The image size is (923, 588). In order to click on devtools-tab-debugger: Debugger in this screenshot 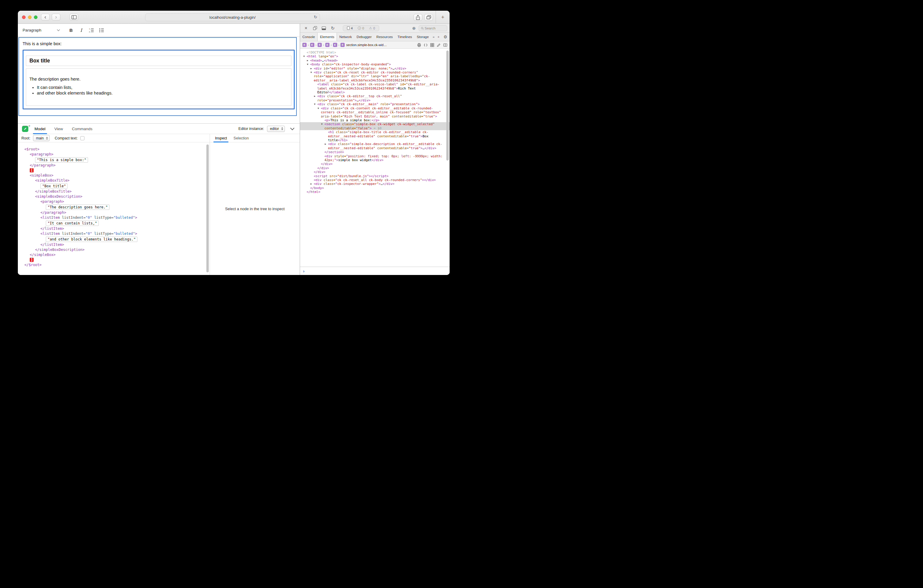, I will do `click(364, 37)`.